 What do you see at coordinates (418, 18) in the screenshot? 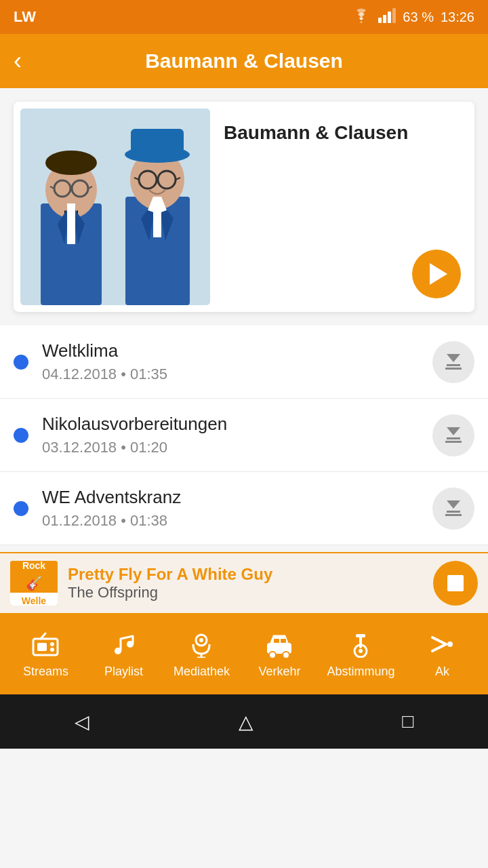
I see `battery-icon: 63 %` at bounding box center [418, 18].